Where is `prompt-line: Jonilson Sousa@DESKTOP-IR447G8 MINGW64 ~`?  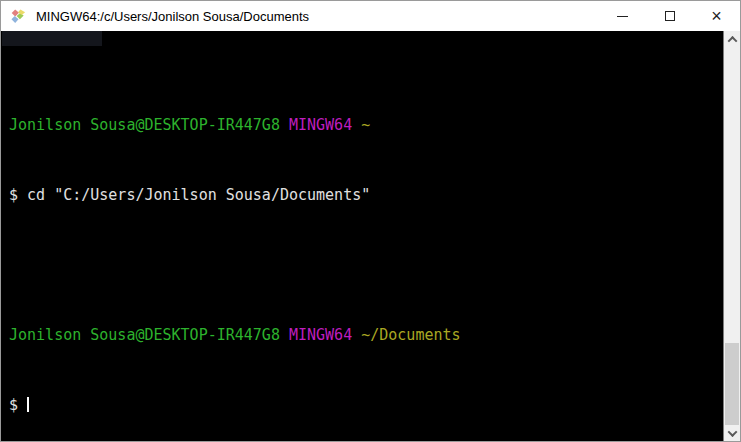 prompt-line: Jonilson Sousa@DESKTOP-IR447G8 MINGW64 ~ is located at coordinates (366, 126).